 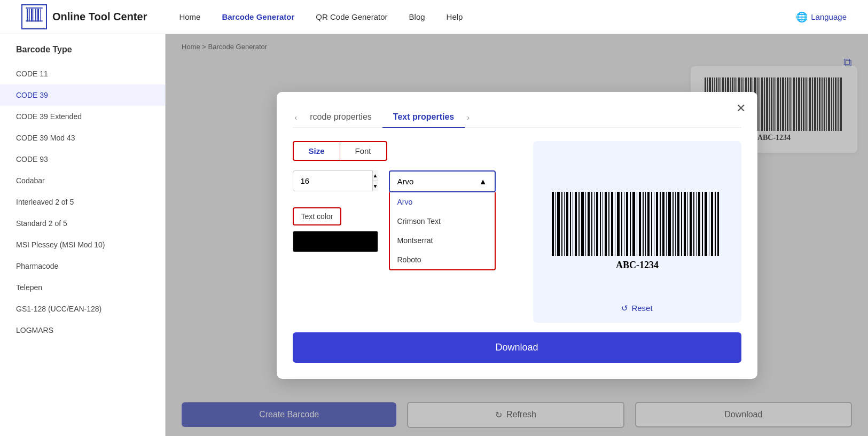 I want to click on font-option-roboto: Roboto, so click(x=442, y=260).